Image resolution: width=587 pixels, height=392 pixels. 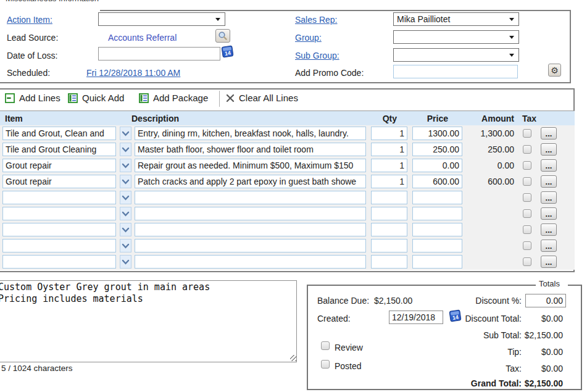 What do you see at coordinates (148, 321) in the screenshot?
I see `notes-textarea: Custom Oyster Grey grout in main areas P…` at bounding box center [148, 321].